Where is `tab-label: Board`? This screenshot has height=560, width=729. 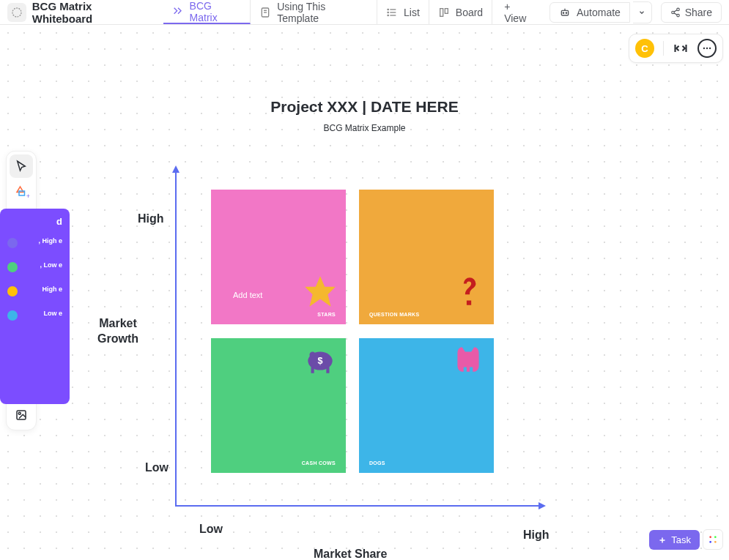 tab-label: Board is located at coordinates (469, 12).